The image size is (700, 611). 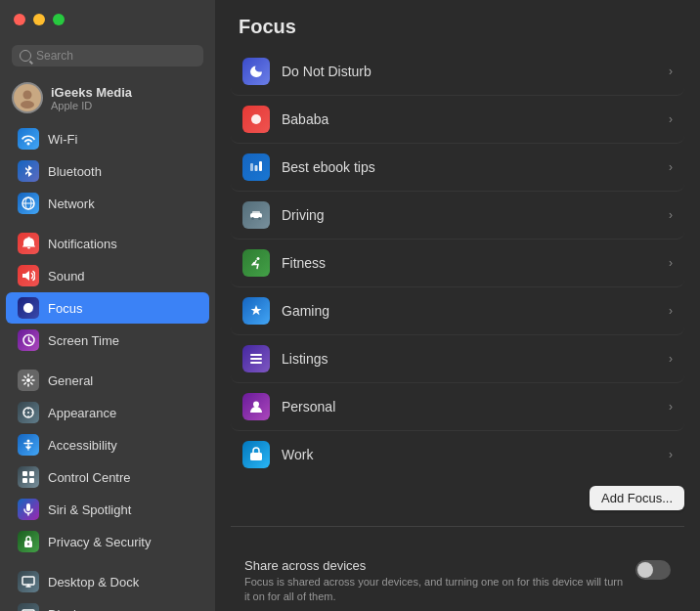 I want to click on sidebar-item-privacy: Privacy & Security, so click(x=108, y=542).